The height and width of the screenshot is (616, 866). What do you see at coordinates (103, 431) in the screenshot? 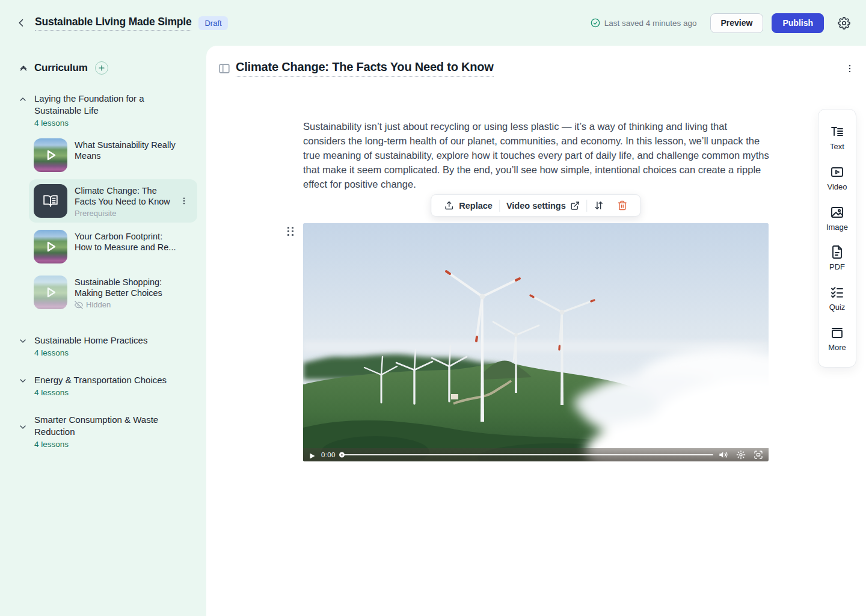
I see `section-header: Smarter Consumption & Waste Reduction 4 …` at bounding box center [103, 431].